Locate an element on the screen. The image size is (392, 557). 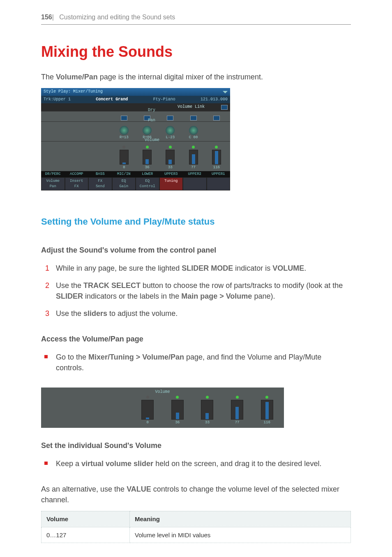
sound-family: Fty-Piano is located at coordinates (164, 100).